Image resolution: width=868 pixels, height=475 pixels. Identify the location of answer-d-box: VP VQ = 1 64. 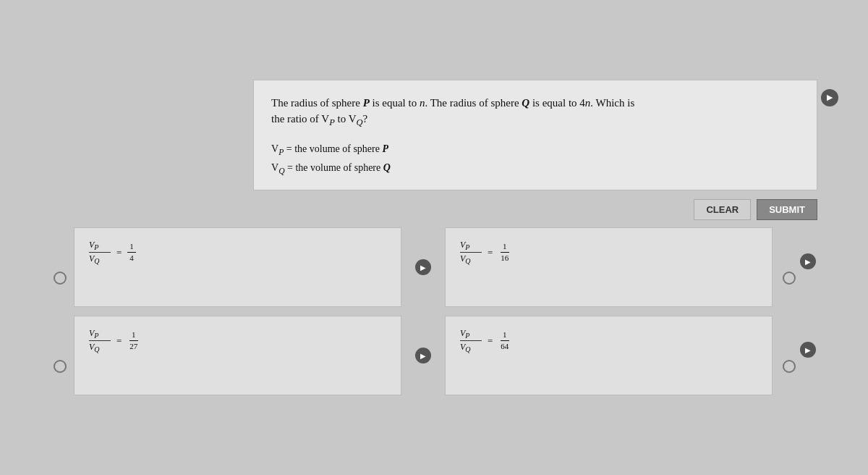
(609, 356).